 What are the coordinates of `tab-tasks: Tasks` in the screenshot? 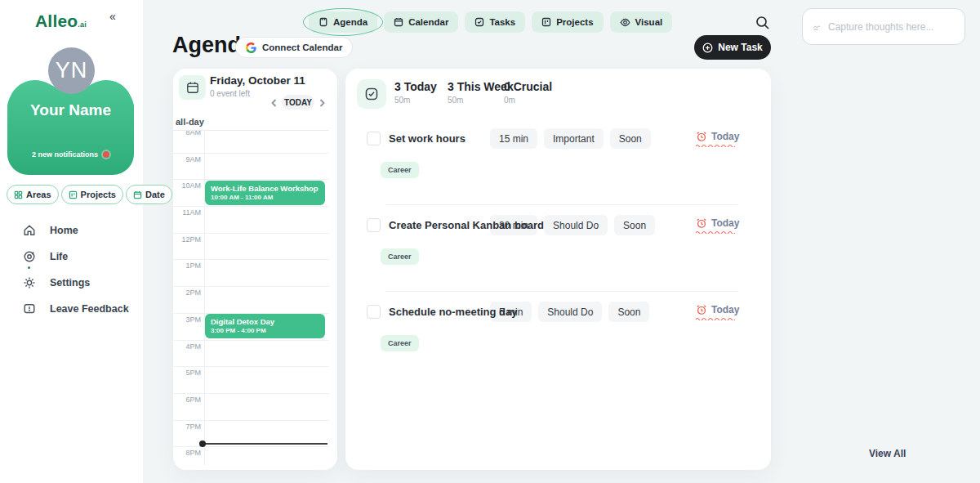 It's located at (495, 22).